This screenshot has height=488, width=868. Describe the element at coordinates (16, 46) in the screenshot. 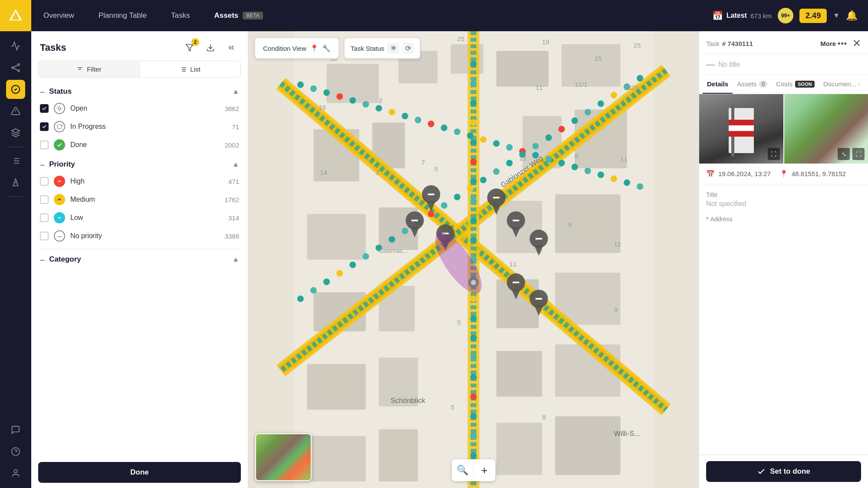

I see `sidebar-icon-analytics` at that location.